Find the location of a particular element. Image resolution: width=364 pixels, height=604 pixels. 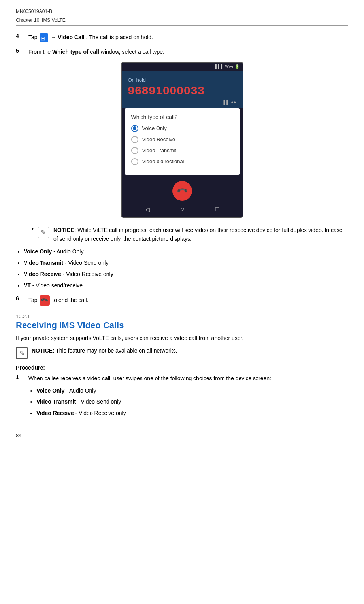

proc-step-1-content: When callee receives a video call, user … is located at coordinates (188, 397).